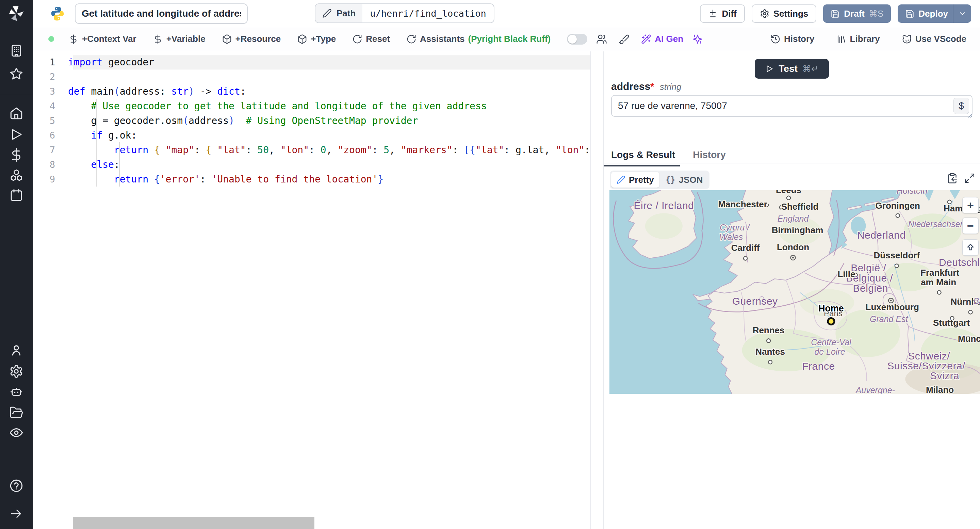 The height and width of the screenshot is (529, 980). What do you see at coordinates (16, 392) in the screenshot?
I see `workers-robot-icon` at bounding box center [16, 392].